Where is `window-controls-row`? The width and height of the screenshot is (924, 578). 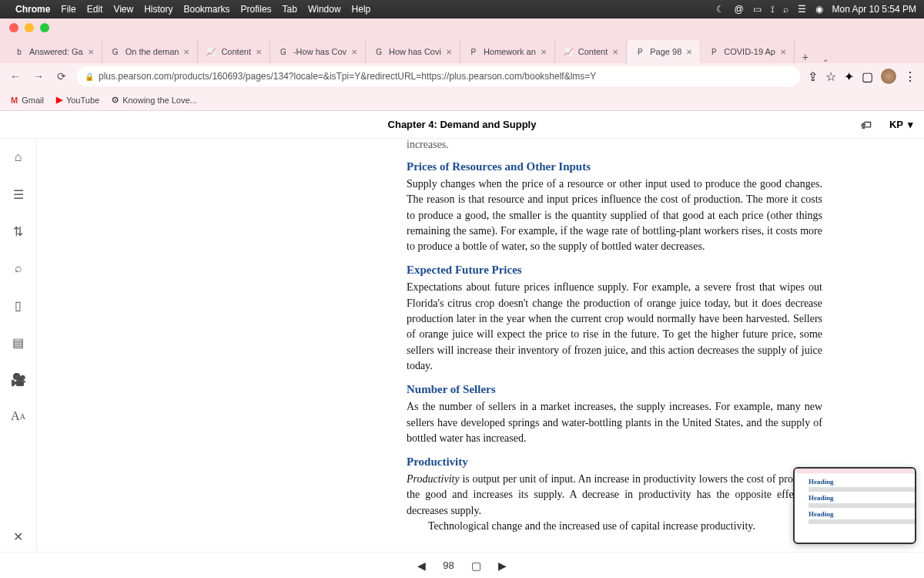
window-controls-row is located at coordinates (462, 28).